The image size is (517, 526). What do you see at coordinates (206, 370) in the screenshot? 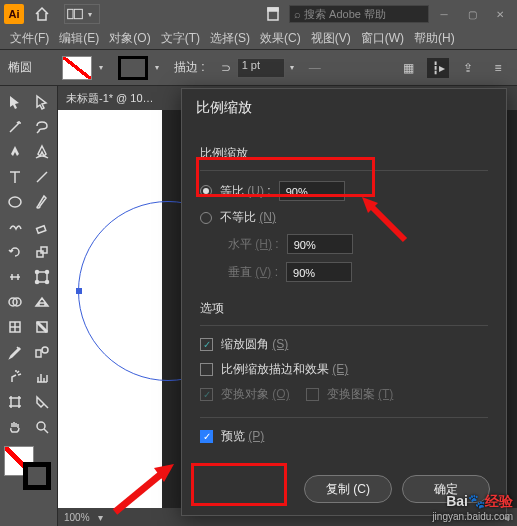
I see `scale-strokes-checkbox` at bounding box center [206, 370].